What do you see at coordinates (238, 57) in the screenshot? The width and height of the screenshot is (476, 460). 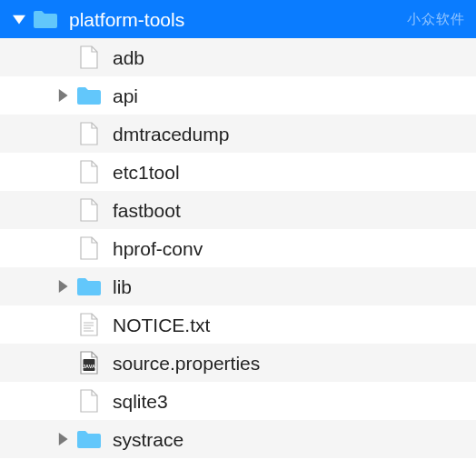 I see `tree-row: adb` at bounding box center [238, 57].